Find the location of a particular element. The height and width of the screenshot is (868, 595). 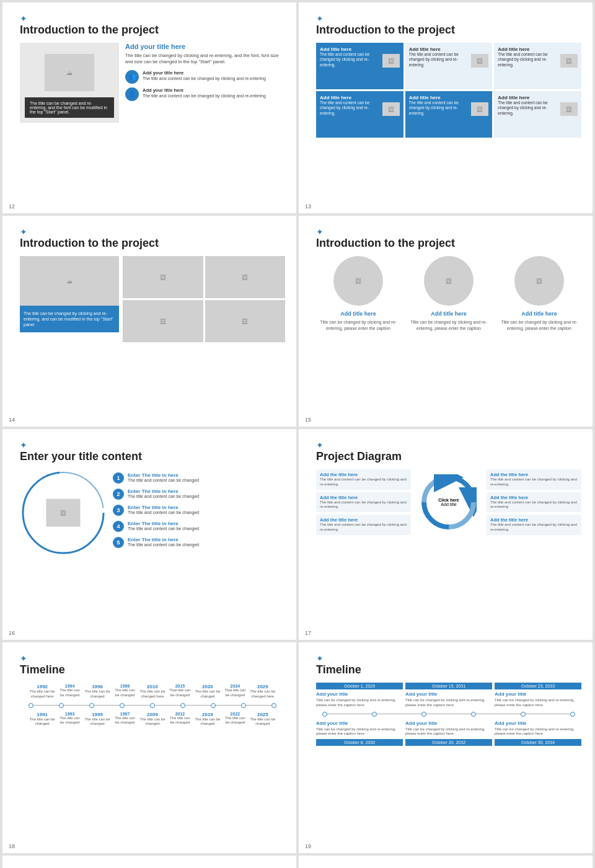

slide-15-item-1: 🖼 Add title here Title can be changed by… is located at coordinates (358, 294).